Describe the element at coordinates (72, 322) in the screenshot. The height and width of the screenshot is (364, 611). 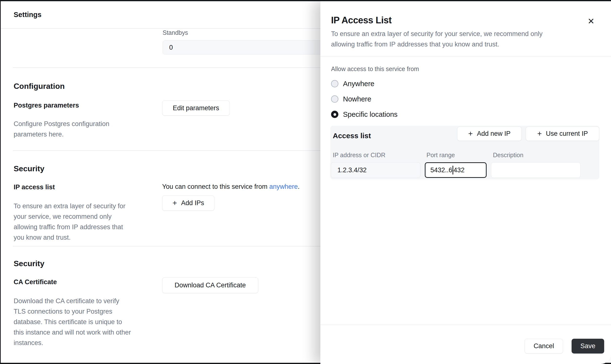
I see `text-line: database. This certificate is unique to` at that location.